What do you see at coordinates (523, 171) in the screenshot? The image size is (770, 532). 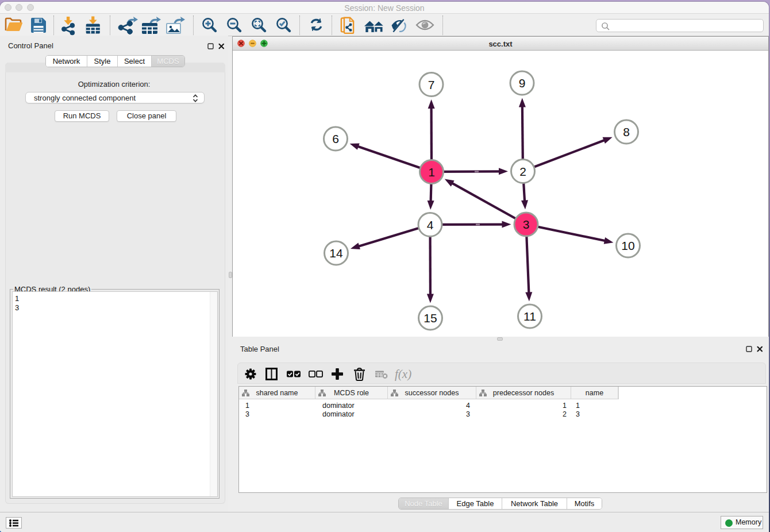 I see `svg-text: 2` at bounding box center [523, 171].